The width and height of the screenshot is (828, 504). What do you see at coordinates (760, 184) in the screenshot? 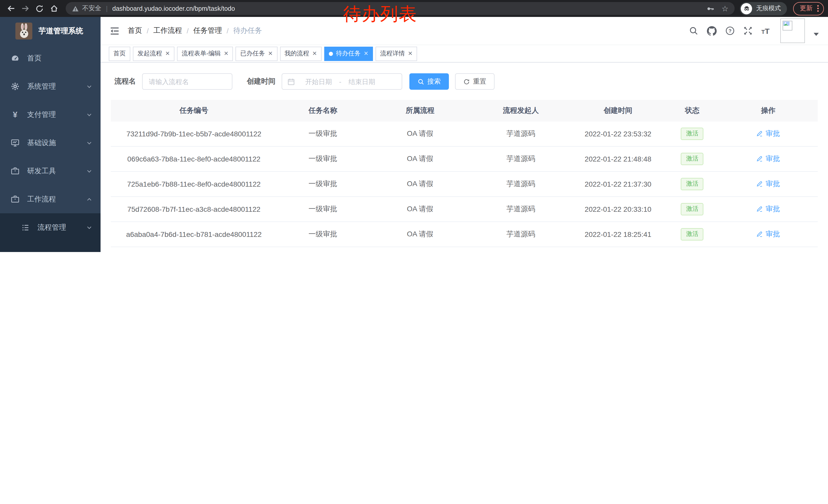
I see `edit-pen-icon` at bounding box center [760, 184].